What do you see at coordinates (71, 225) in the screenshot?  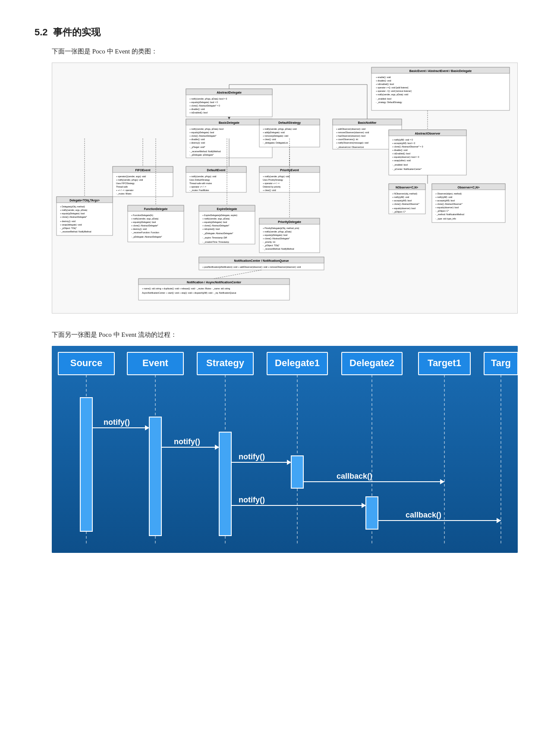 I see `svg-text: + swap(delegate): void` at bounding box center [71, 225].